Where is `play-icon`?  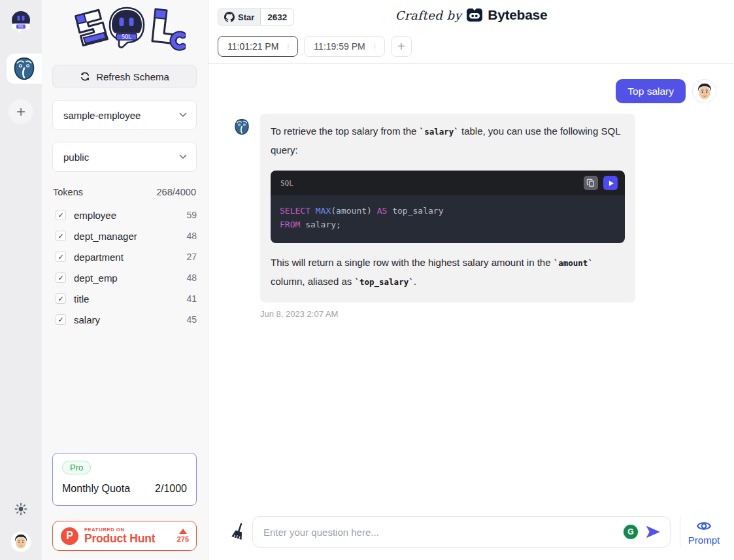
play-icon is located at coordinates (610, 183).